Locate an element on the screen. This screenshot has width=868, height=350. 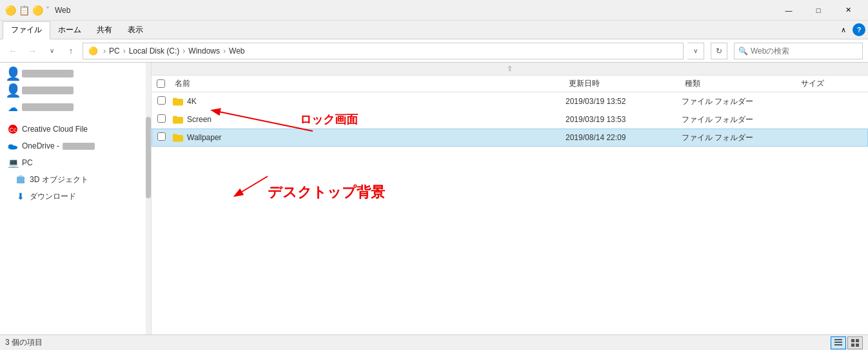
col-name-header: 名前 is located at coordinates (369, 84).